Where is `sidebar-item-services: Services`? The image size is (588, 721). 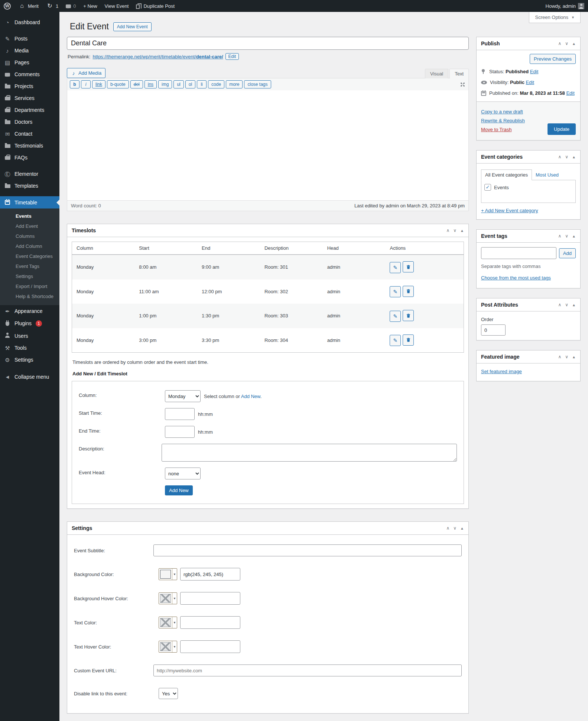 sidebar-item-services: Services is located at coordinates (30, 98).